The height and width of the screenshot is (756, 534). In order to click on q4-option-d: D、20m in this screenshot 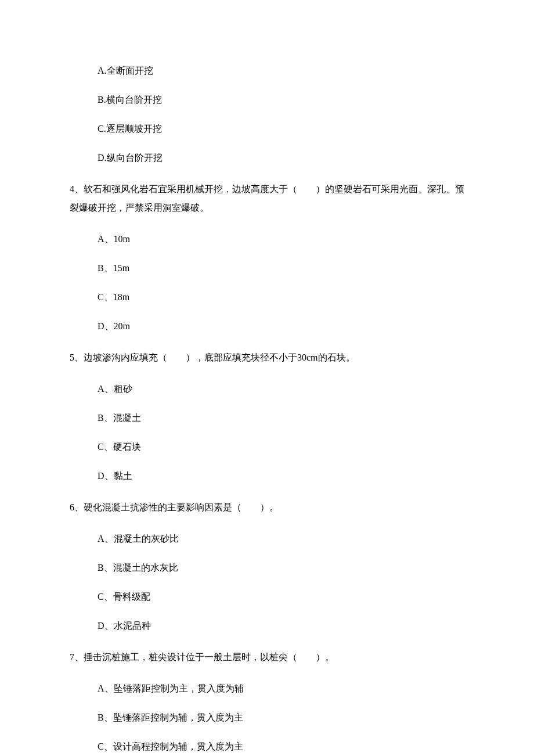, I will do `click(281, 326)`.